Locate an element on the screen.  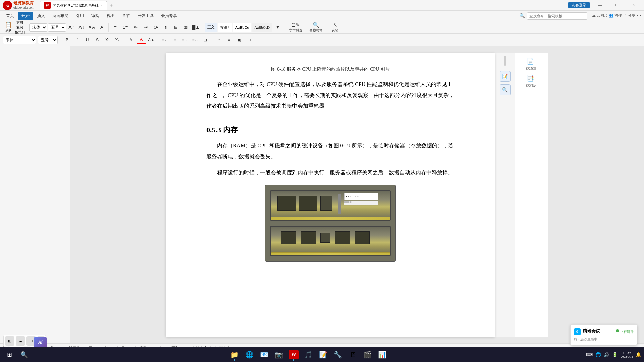
notification-icon: 🔔 is located at coordinates (639, 355).